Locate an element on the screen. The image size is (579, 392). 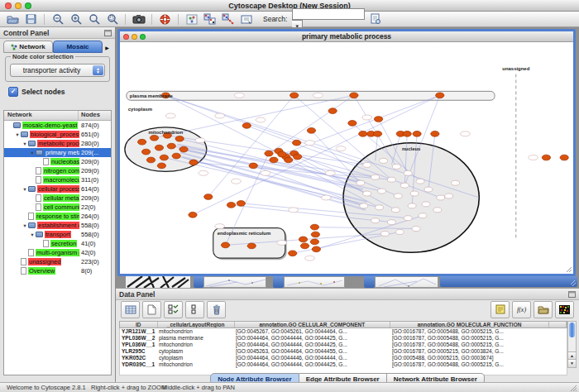
tree-row-overview: Overview8(0) is located at coordinates (58, 271).